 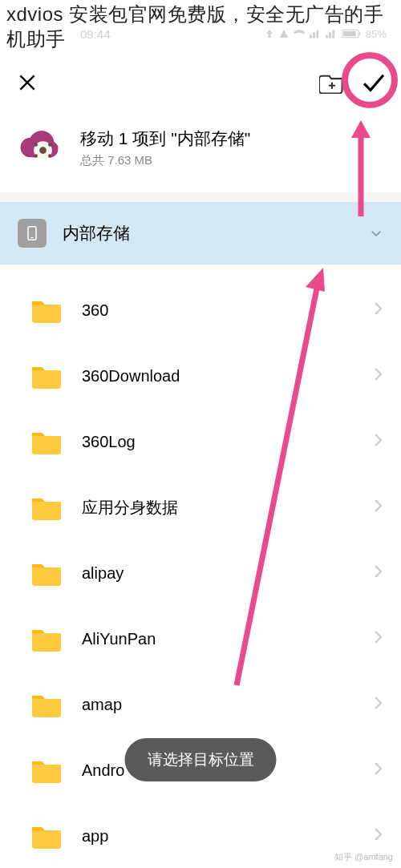 I want to click on folder-name: alipay, so click(x=218, y=574).